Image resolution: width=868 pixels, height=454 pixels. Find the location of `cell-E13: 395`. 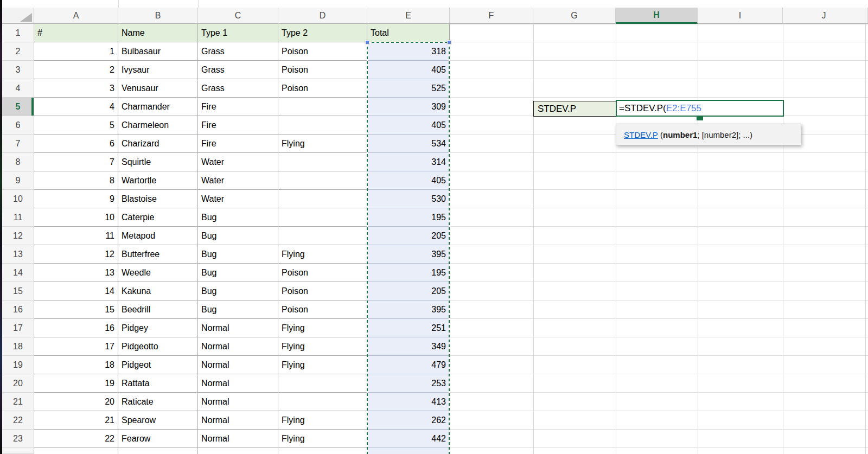

cell-E13: 395 is located at coordinates (409, 254).